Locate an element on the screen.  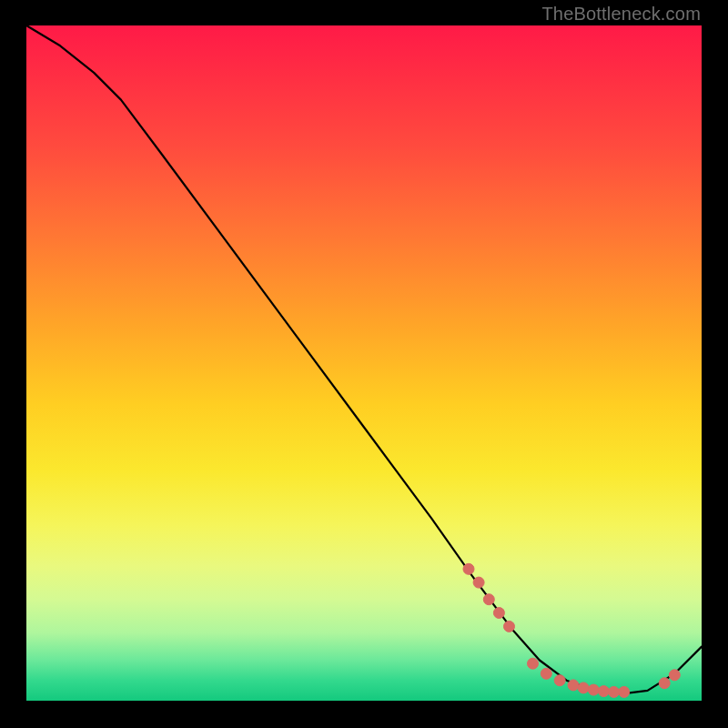
data-points is located at coordinates (571, 630).